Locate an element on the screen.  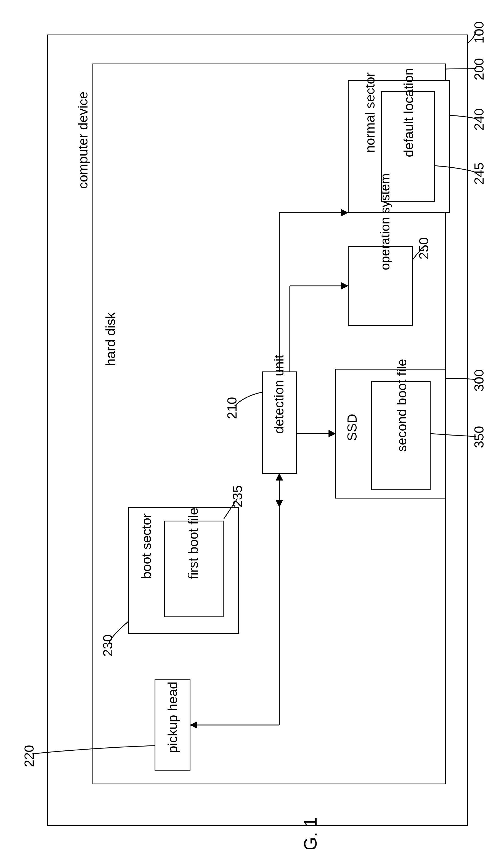
operation-system-title-line1: operation system is located at coordinates (385, 222).